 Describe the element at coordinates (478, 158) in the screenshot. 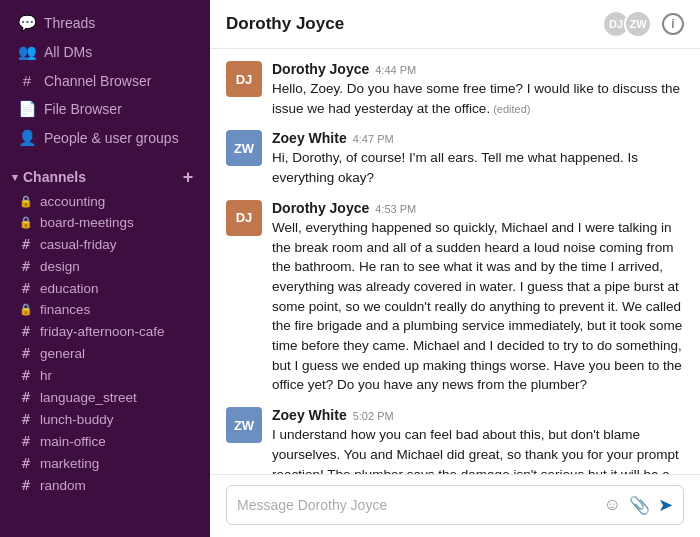

I see `message-content-msg2: Zoey White 4:47 PM Hi, Dorothy, of cours…` at that location.